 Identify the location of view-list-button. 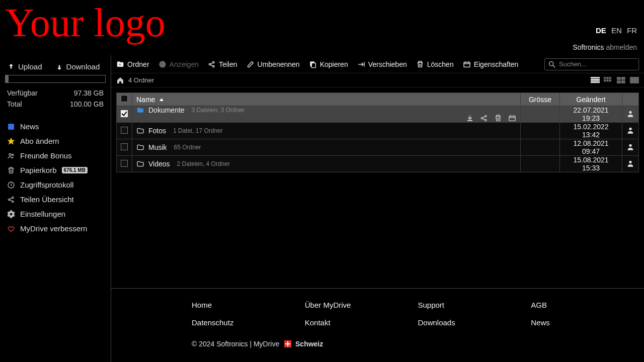
(595, 80).